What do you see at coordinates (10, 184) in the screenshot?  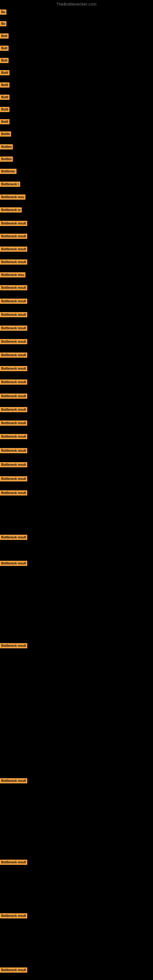 I see `list-item: Bottleneck r` at bounding box center [10, 184].